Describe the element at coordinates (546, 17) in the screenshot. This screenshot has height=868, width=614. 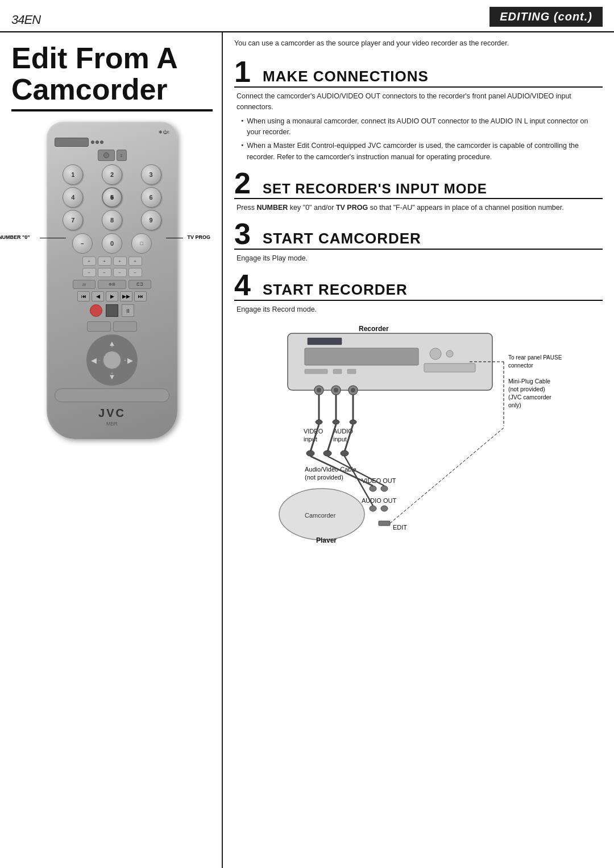
I see `section-title: EDITING (cont.)` at that location.